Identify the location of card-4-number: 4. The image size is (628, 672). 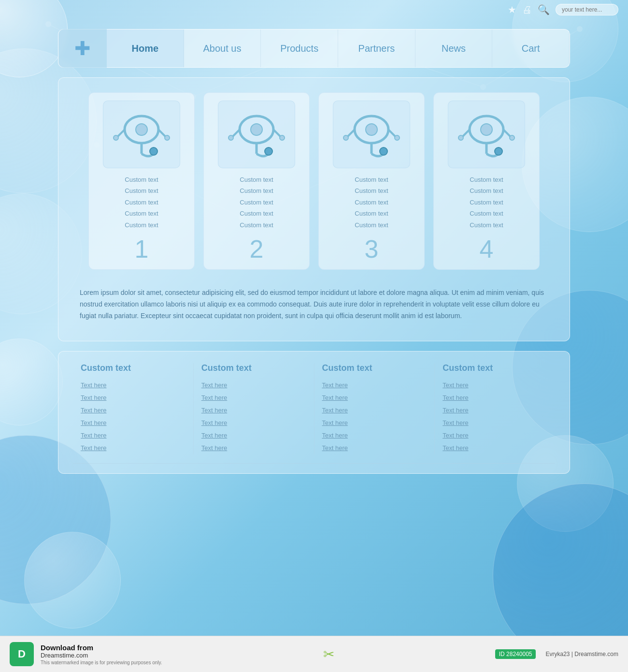
(487, 249).